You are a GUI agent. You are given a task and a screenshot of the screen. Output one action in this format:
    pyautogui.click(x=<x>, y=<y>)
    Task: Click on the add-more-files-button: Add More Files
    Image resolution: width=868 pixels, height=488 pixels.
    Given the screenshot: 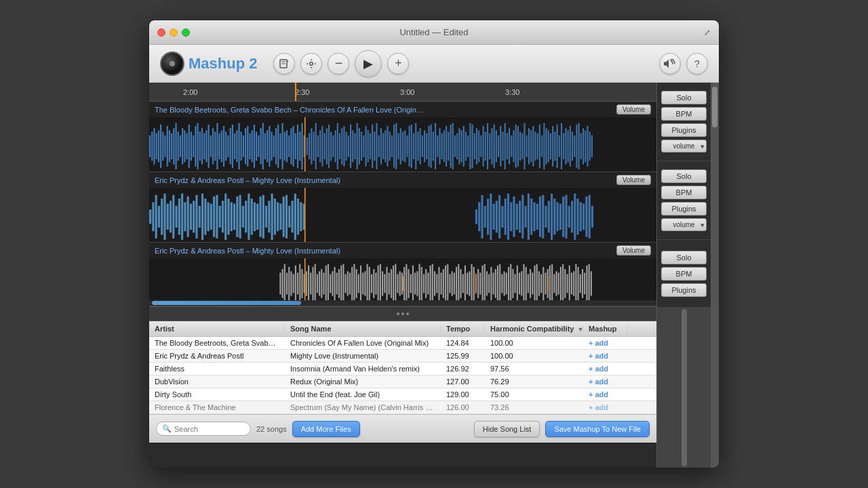 What is the action you would take?
    pyautogui.click(x=326, y=429)
    